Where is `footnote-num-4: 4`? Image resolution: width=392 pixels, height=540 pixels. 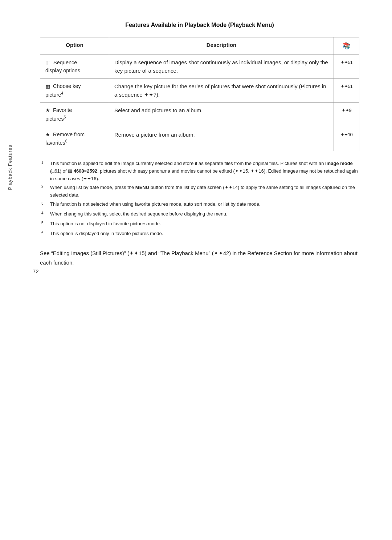
footnote-num-4: 4 is located at coordinates (45, 214).